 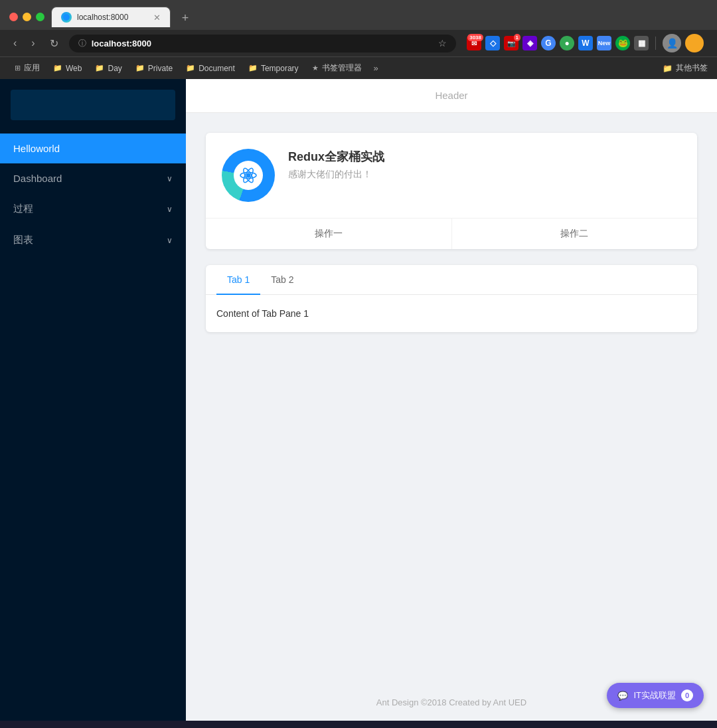 What do you see at coordinates (274, 68) in the screenshot?
I see `bookmark-temporary: 📁 Temporary` at bounding box center [274, 68].